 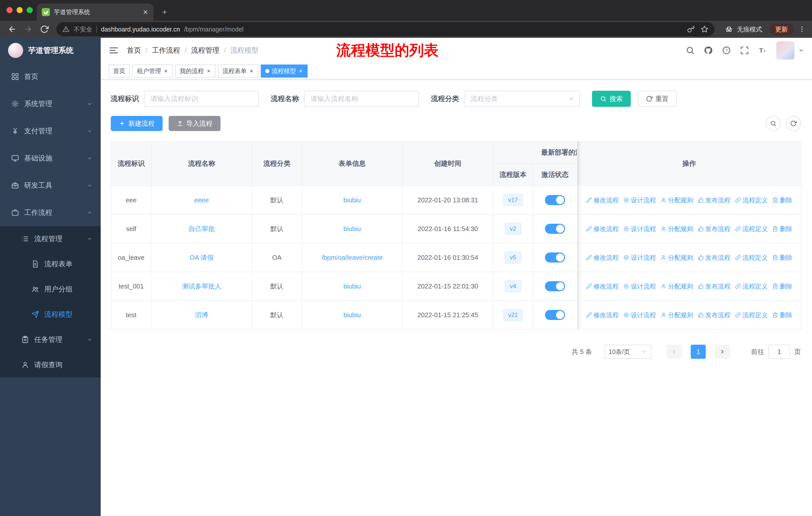 I want to click on process-name-link: 测试多审批人, so click(x=202, y=286).